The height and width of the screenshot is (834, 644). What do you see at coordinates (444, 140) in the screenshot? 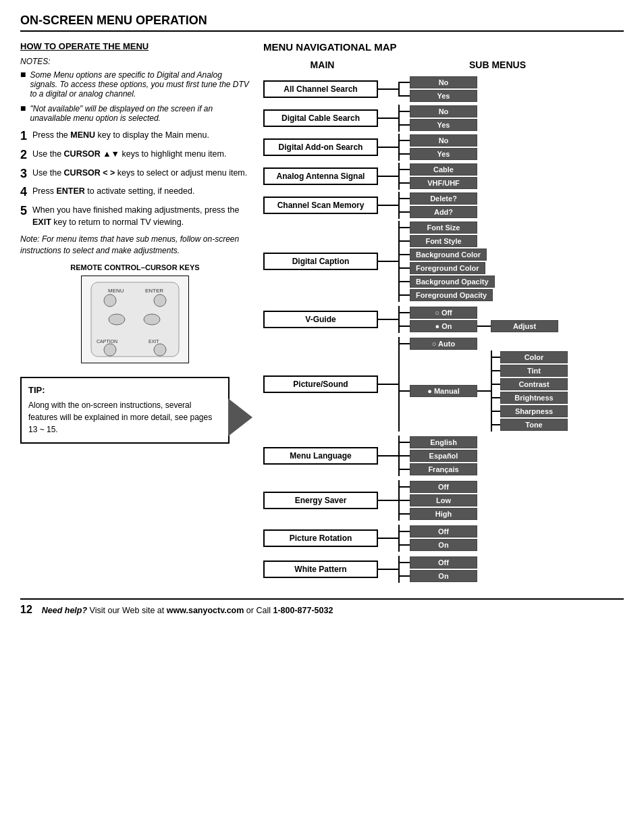
I see `sub-no-3: No` at bounding box center [444, 140].